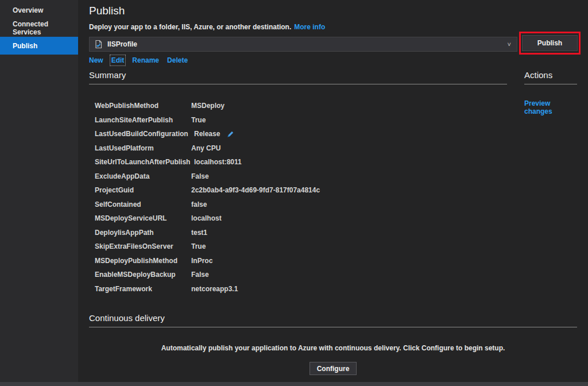 The image size is (588, 386). Describe the element at coordinates (216, 162) in the screenshot. I see `summary-value-wrap: localhost:8011` at that location.